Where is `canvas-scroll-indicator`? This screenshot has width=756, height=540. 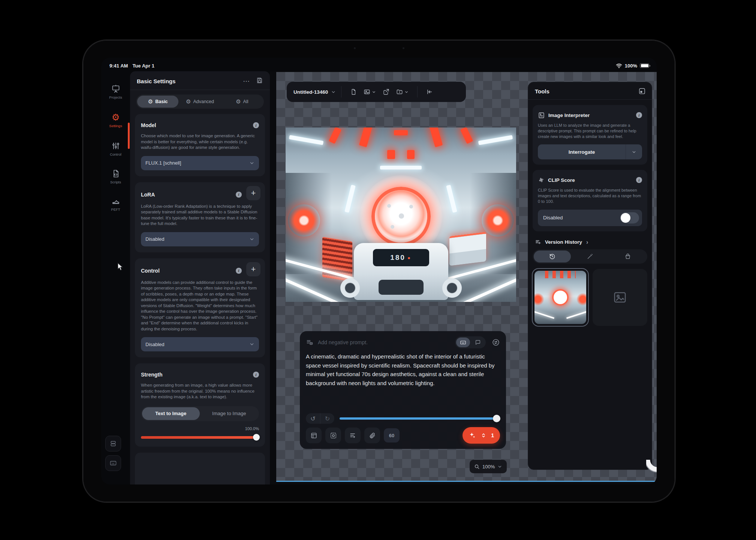 canvas-scroll-indicator is located at coordinates (466, 482).